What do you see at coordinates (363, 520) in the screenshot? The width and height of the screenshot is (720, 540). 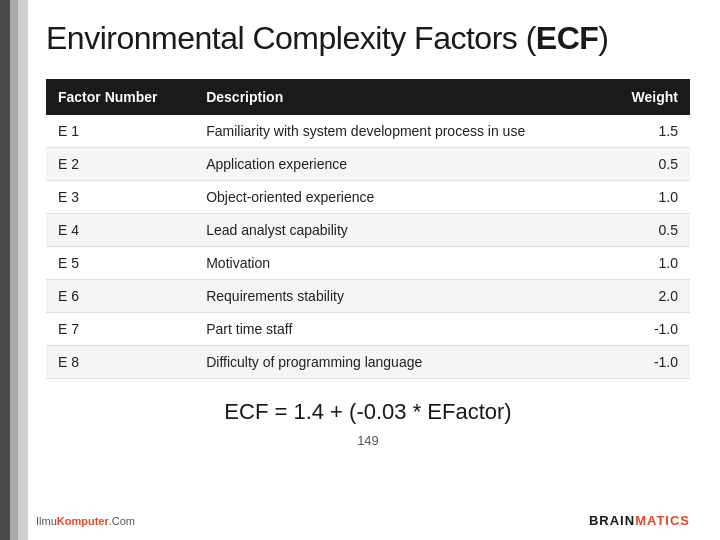 I see `bottom-logos: IlmuKomputer.Com BRAINMATICS` at bounding box center [363, 520].